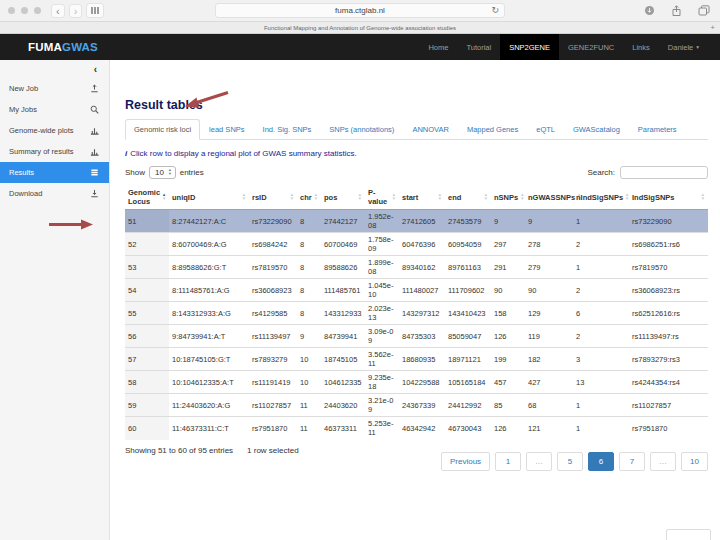 This screenshot has height=540, width=720. I want to click on sidebar-collapse-icon: ‹, so click(54, 70).